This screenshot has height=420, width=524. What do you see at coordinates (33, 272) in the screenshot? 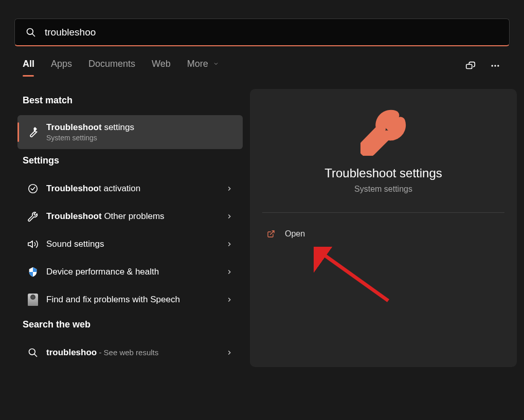
I see `shield-icon` at bounding box center [33, 272].